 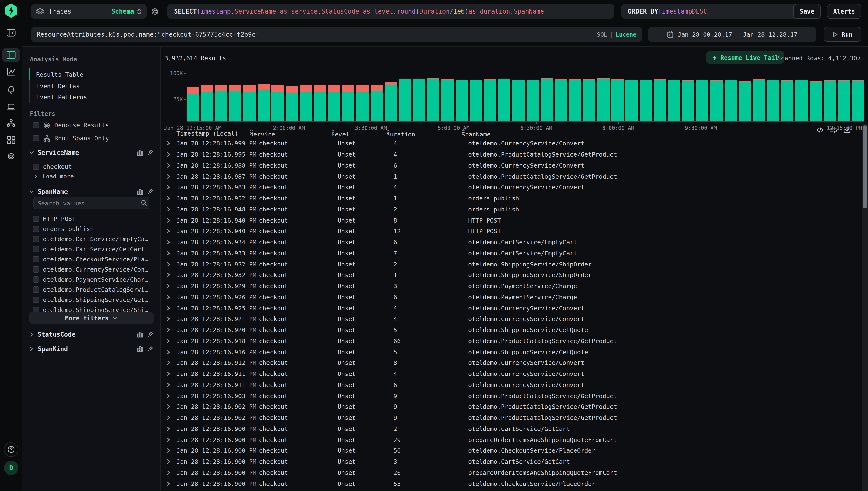 What do you see at coordinates (511, 209) in the screenshot?
I see `table-row: Jan 28 12:28:16.948 PMcheckoutUnset2orde…` at bounding box center [511, 209].